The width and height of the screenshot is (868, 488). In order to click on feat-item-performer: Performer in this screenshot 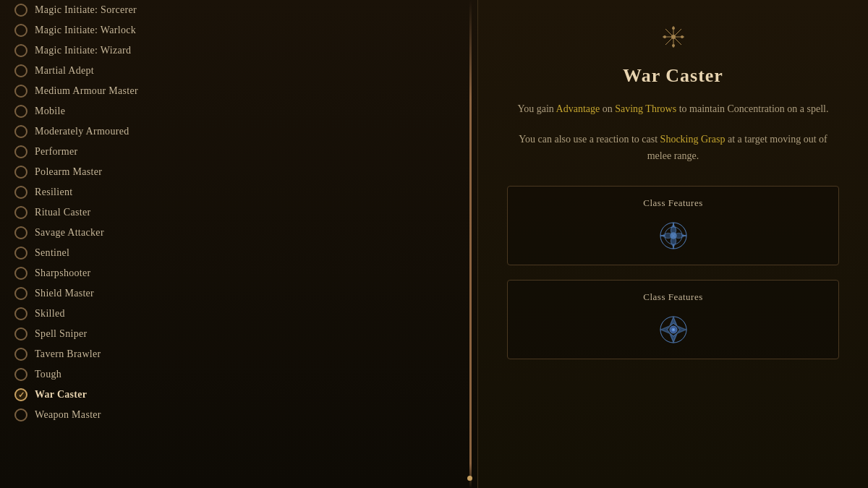, I will do `click(235, 152)`.